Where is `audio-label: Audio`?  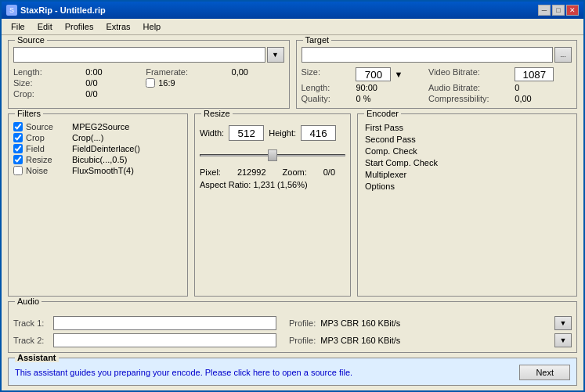 audio-label: Audio is located at coordinates (28, 301).